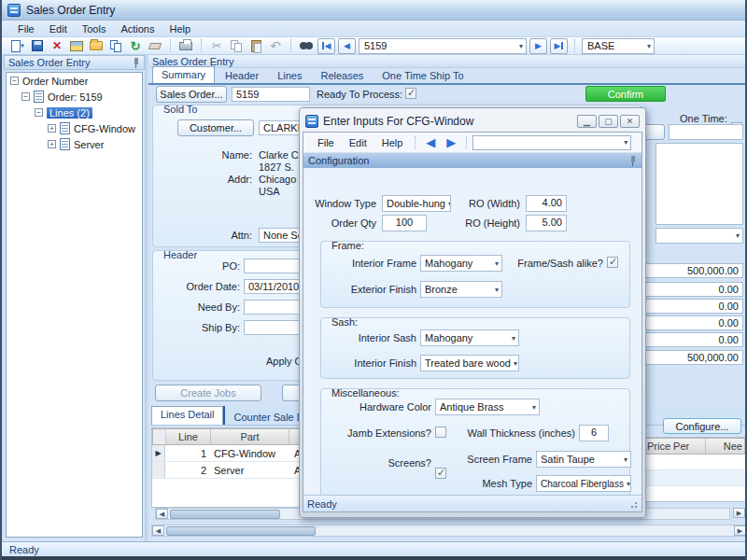 The width and height of the screenshot is (747, 560). Describe the element at coordinates (342, 76) in the screenshot. I see `tab-releases: Releases` at that location.